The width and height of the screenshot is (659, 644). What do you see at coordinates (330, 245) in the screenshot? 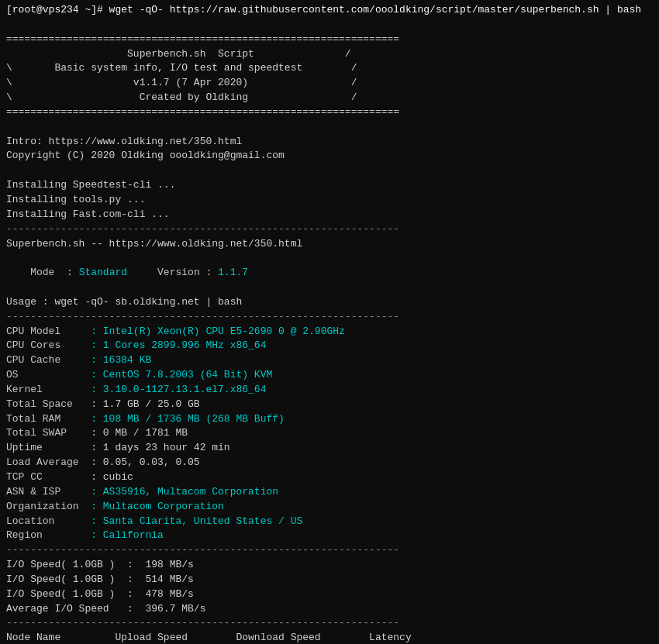
I see `superbench-url-line: Superbench.sh -- https://www.oldking.net…` at bounding box center [330, 245].